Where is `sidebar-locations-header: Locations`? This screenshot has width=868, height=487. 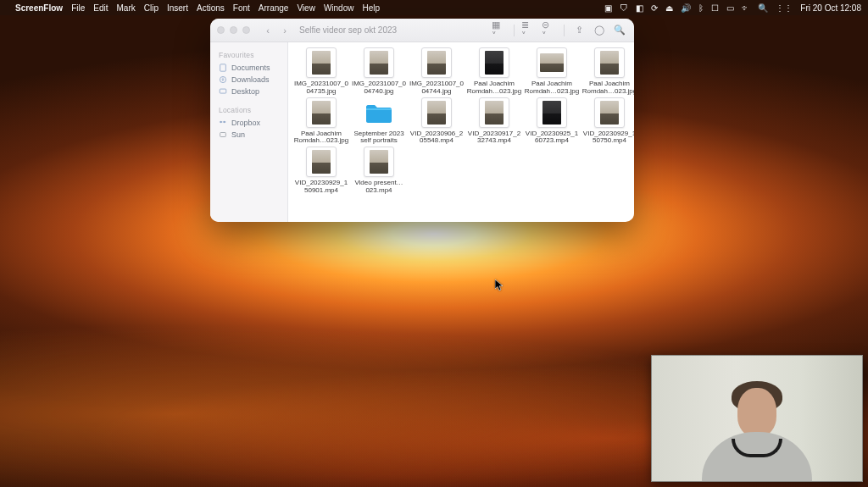 sidebar-locations-header: Locations is located at coordinates (249, 110).